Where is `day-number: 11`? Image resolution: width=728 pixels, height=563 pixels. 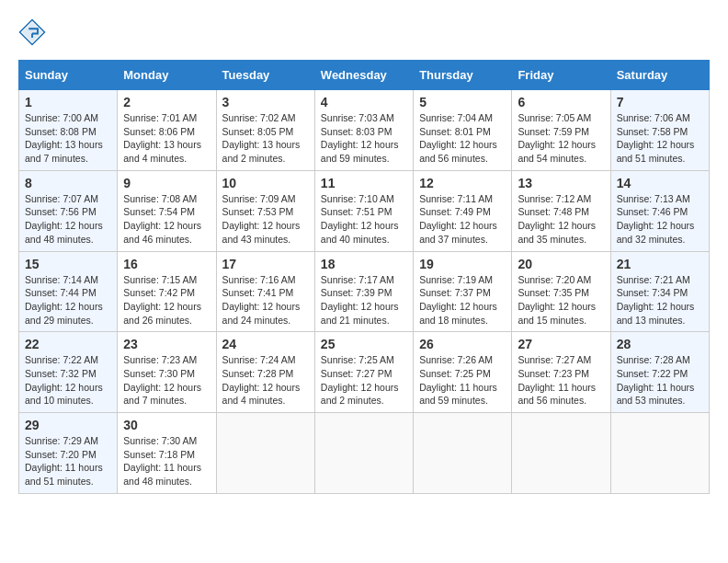
day-number: 11 is located at coordinates (364, 183).